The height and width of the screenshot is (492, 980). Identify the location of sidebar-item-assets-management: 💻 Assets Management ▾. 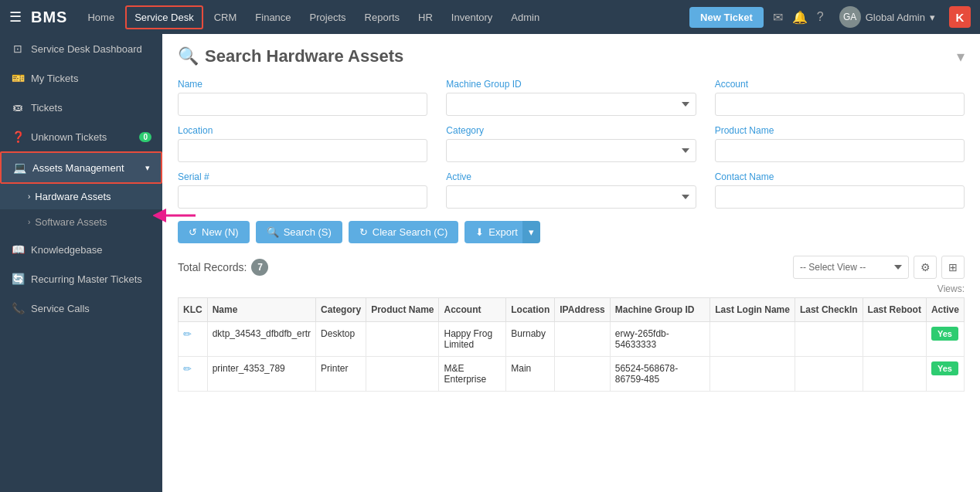
(81, 168).